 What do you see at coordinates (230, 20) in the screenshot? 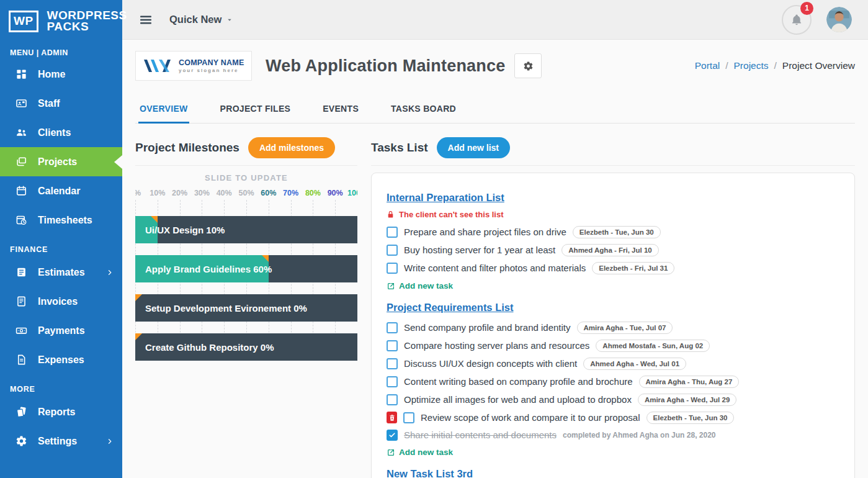
I see `caret-down-icon` at bounding box center [230, 20].